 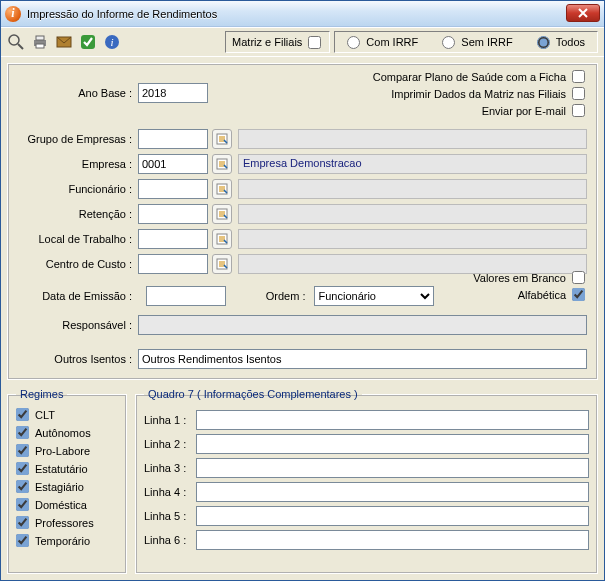 I want to click on help-button: i, so click(x=112, y=42).